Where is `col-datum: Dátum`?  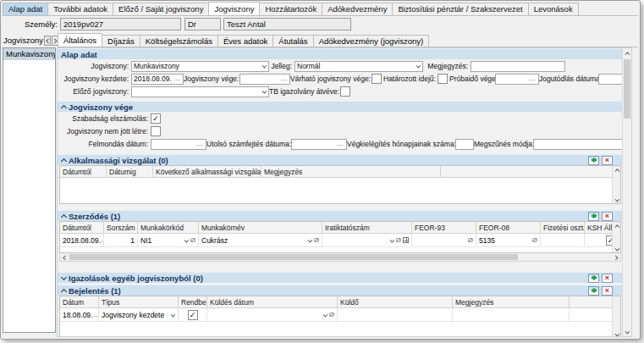
col-datum: Dátum is located at coordinates (80, 302).